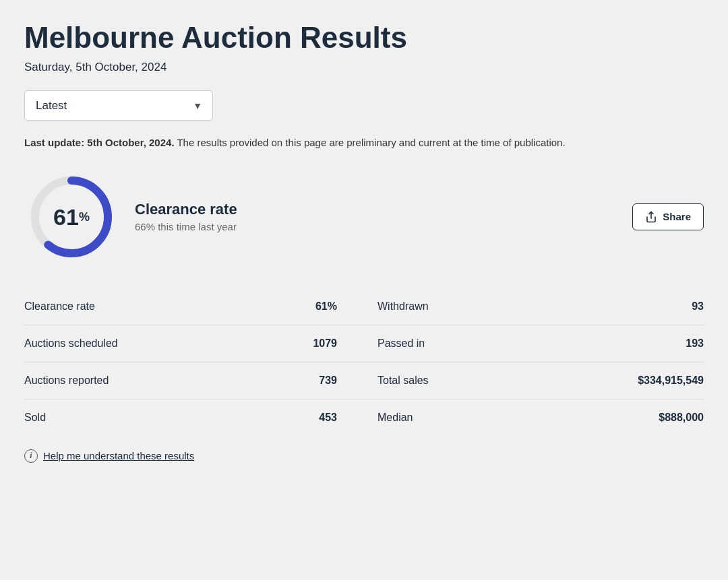  Describe the element at coordinates (66, 381) in the screenshot. I see `stat-label-auctions-reported: Auctions reported` at that location.